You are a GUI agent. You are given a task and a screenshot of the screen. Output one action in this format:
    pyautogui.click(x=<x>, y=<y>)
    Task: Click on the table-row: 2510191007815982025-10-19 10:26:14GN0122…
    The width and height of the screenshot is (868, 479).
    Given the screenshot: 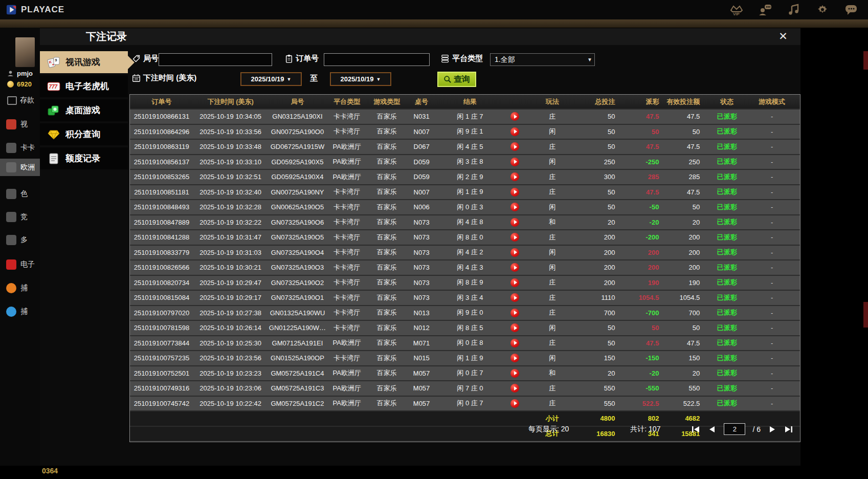 What is the action you would take?
    pyautogui.click(x=465, y=329)
    